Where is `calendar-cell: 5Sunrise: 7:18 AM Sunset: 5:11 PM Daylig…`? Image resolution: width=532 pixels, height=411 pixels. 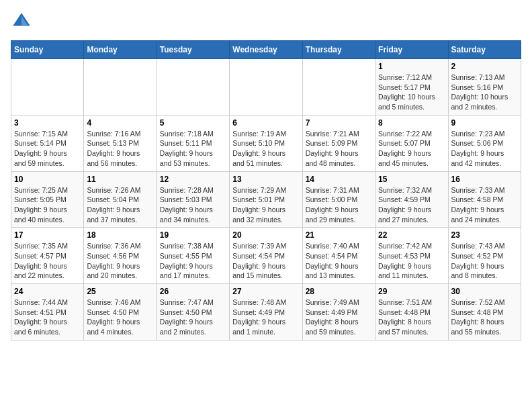 calendar-cell: 5Sunrise: 7:18 AM Sunset: 5:11 PM Daylig… is located at coordinates (193, 143).